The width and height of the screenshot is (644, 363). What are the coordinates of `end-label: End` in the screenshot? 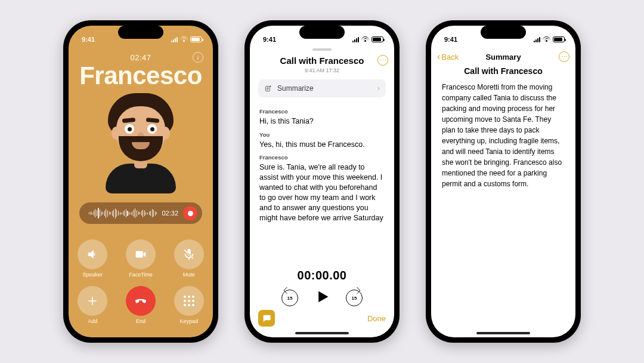 It's located at (141, 321).